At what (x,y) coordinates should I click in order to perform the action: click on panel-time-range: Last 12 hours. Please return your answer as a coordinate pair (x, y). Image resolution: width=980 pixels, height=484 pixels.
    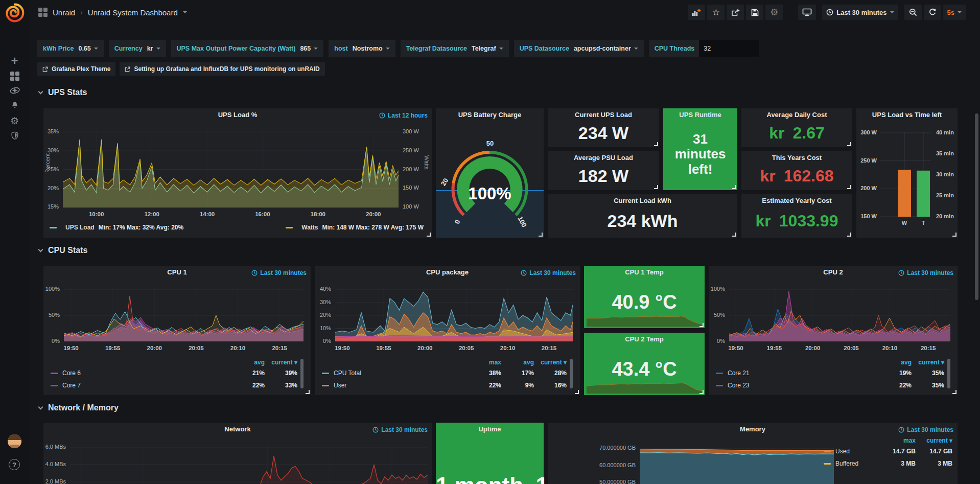
    Looking at the image, I should click on (404, 116).